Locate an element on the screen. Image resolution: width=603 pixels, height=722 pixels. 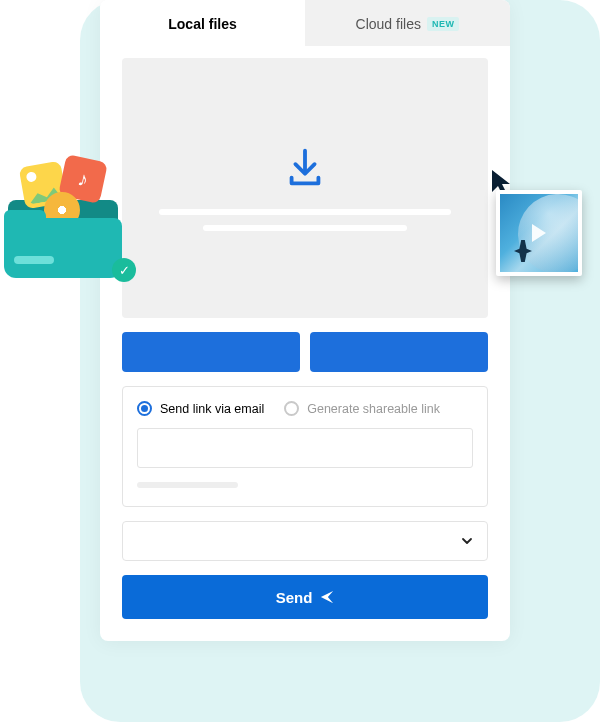
send-button-label: Send is located at coordinates (294, 598).